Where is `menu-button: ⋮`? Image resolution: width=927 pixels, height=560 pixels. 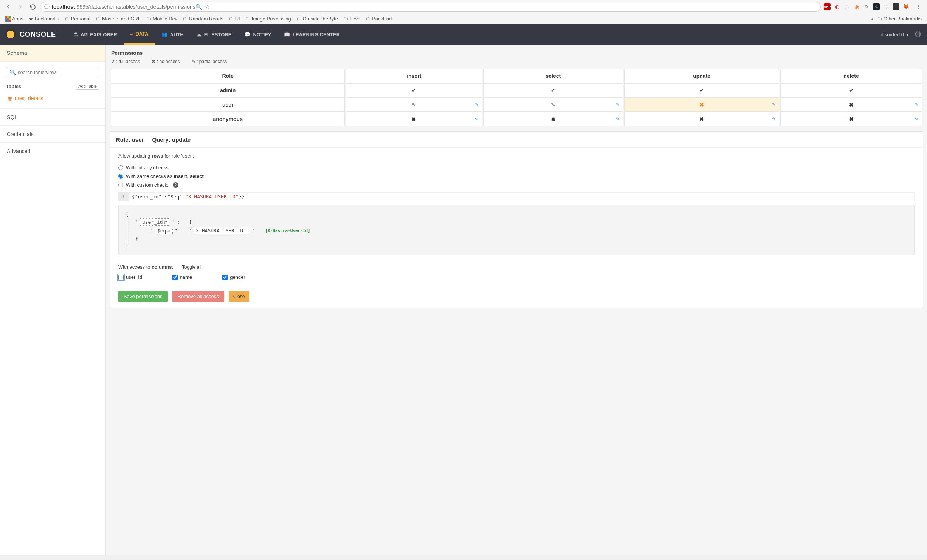
menu-button: ⋮ is located at coordinates (919, 7).